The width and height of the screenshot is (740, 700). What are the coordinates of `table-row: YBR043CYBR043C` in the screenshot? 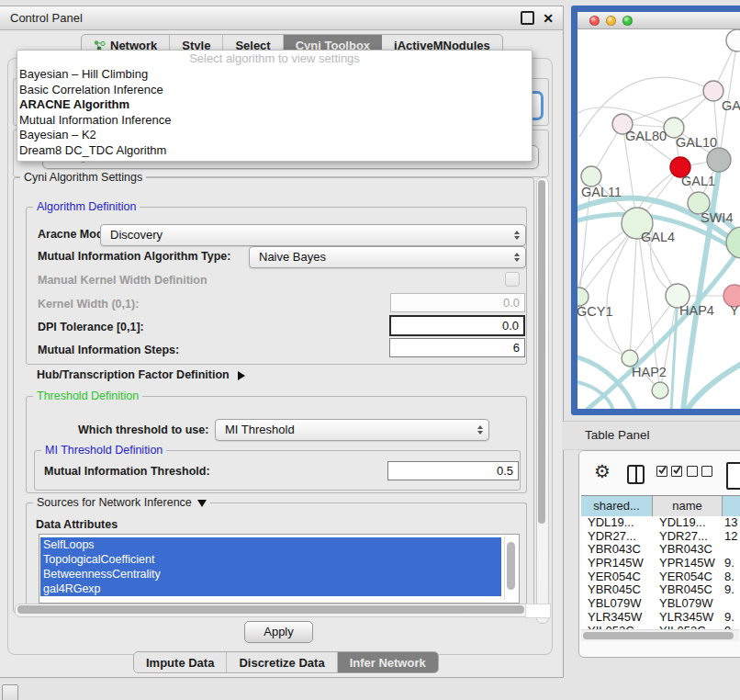 It's located at (661, 549).